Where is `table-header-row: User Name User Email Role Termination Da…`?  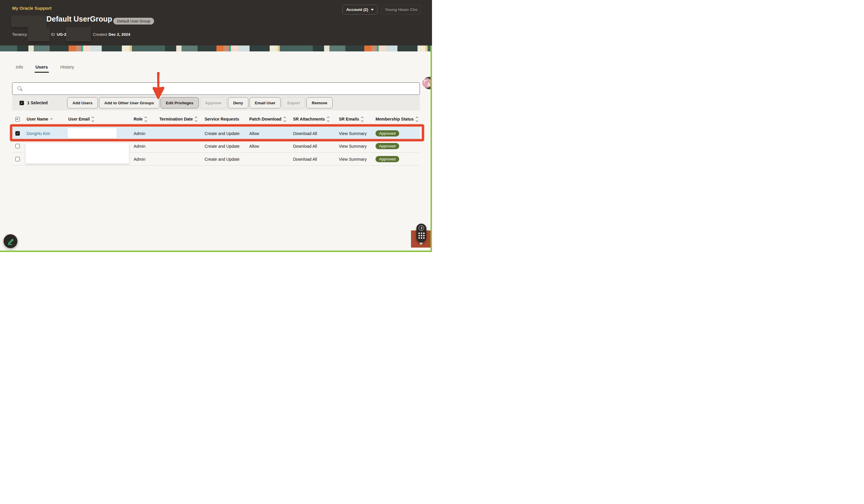
table-header-row: User Name User Email Role Termination Da… is located at coordinates (216, 119).